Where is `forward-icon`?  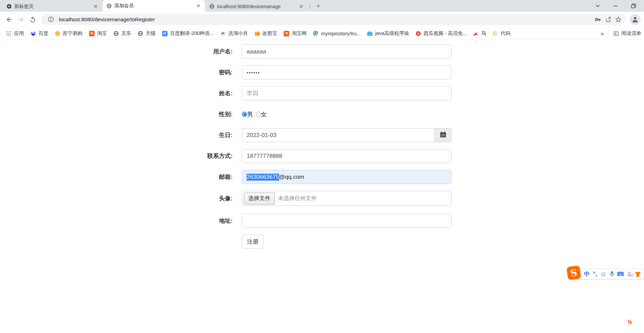 forward-icon is located at coordinates (21, 20).